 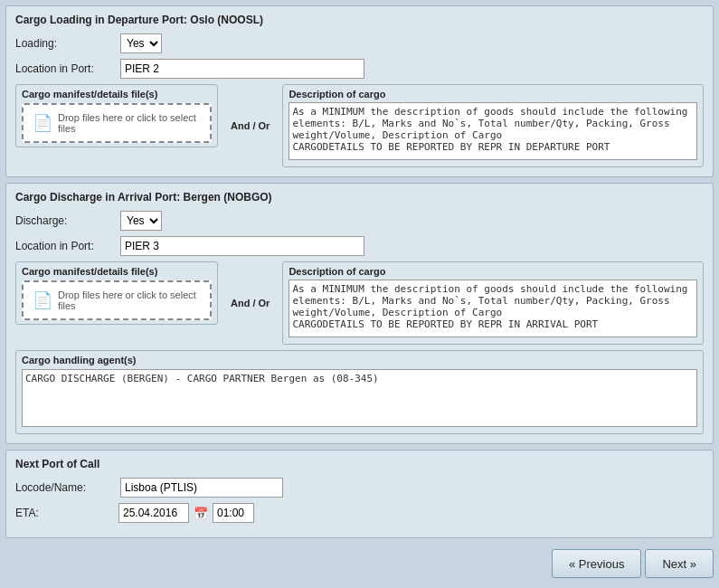 What do you see at coordinates (250, 303) in the screenshot?
I see `discharge-and-or: And / Or` at bounding box center [250, 303].